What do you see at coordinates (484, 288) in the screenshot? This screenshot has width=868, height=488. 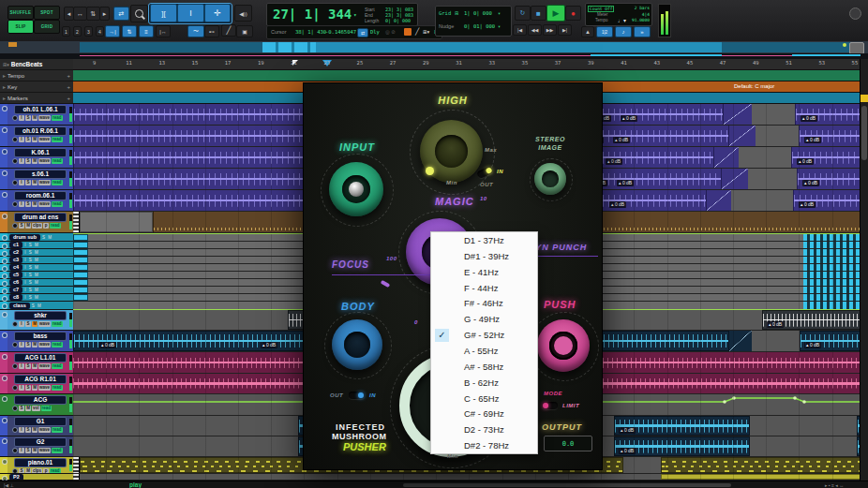 I see `dropdown-item: F - 44Hz` at bounding box center [484, 288].